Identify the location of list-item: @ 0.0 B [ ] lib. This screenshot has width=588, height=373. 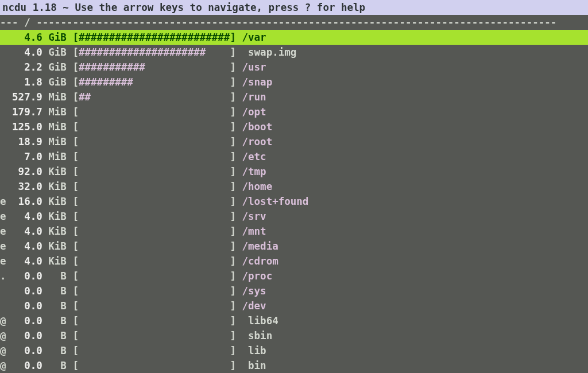
(294, 351).